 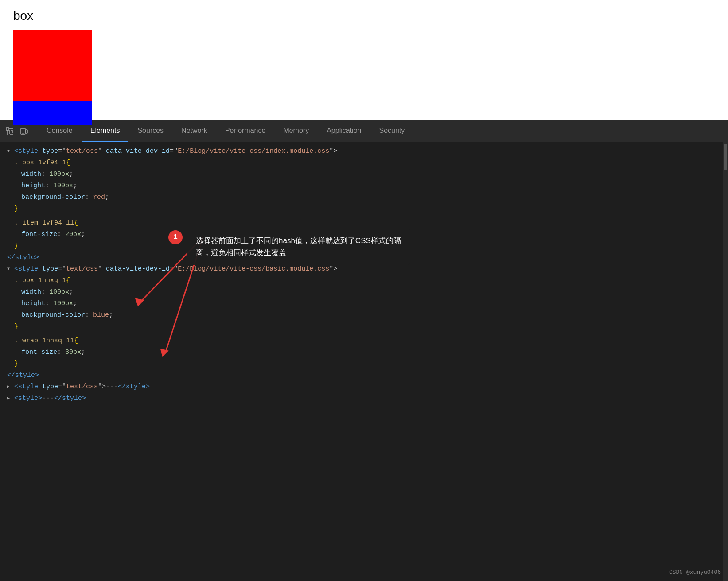 I want to click on page-title: box, so click(x=364, y=16).